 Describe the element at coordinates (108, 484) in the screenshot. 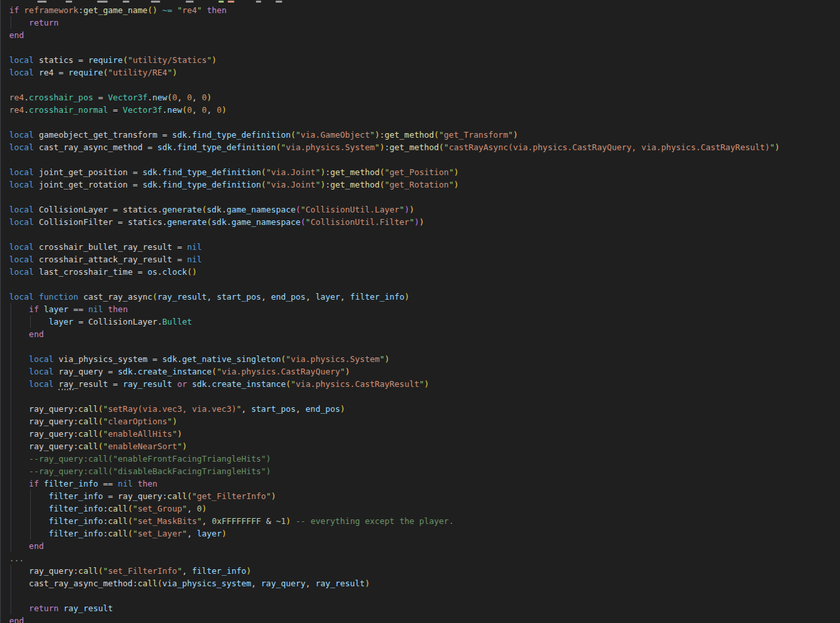

I see `code-token: ==` at that location.